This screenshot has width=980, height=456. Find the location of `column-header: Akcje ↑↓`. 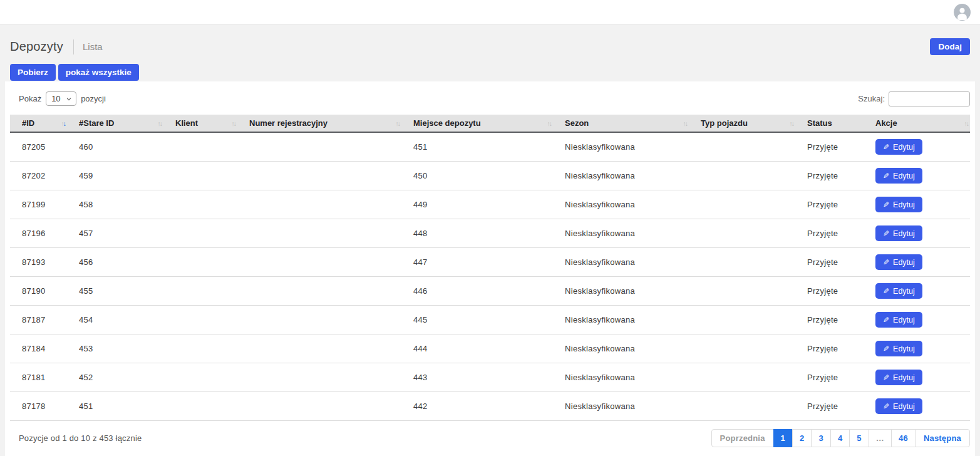

column-header: Akcje ↑↓ is located at coordinates (917, 123).